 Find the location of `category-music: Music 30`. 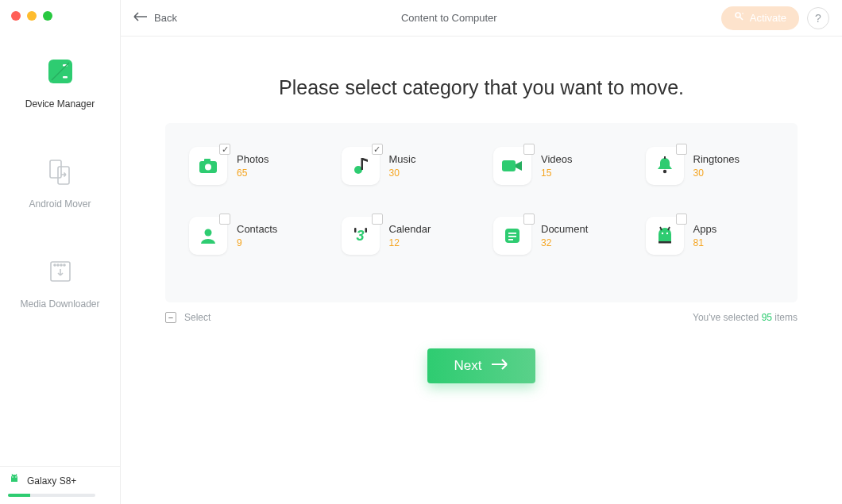

category-music: Music 30 is located at coordinates (406, 166).